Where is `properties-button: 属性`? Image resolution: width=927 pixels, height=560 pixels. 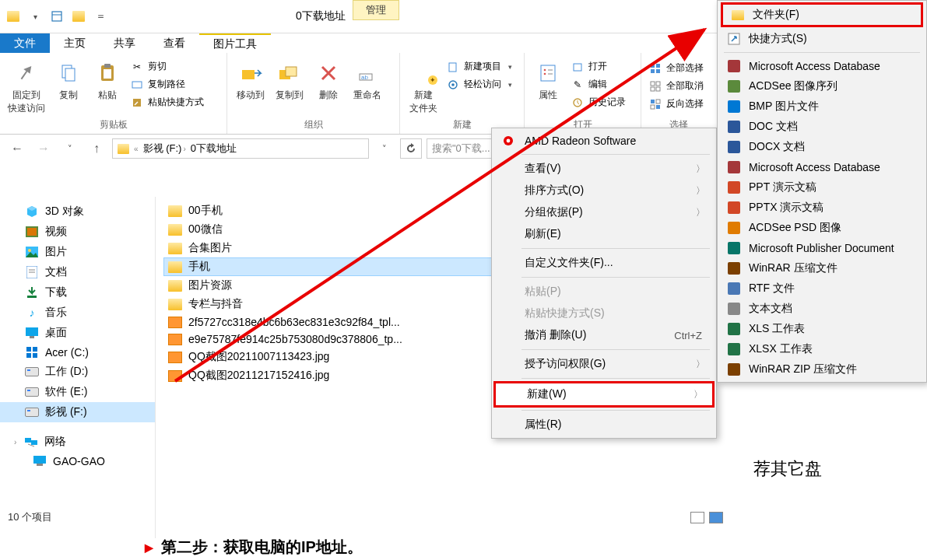
properties-button: 属性 is located at coordinates (548, 79).